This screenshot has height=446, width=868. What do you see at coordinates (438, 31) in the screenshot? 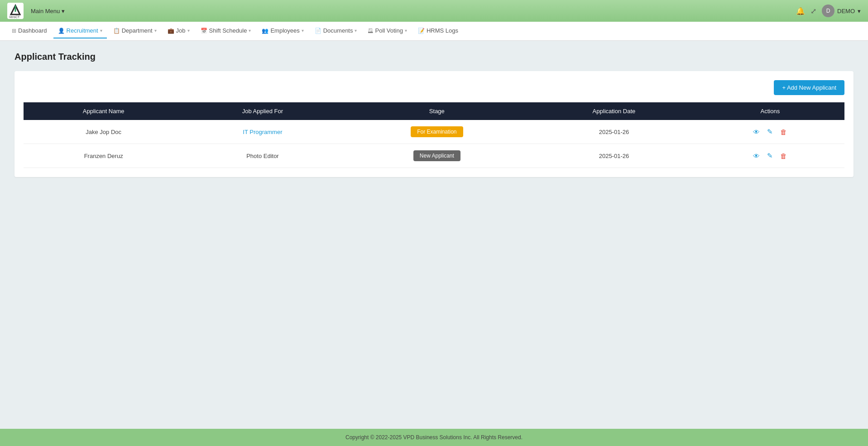
I see `nav-item-hrms-logs: 📝 HRMS Logs` at bounding box center [438, 31].